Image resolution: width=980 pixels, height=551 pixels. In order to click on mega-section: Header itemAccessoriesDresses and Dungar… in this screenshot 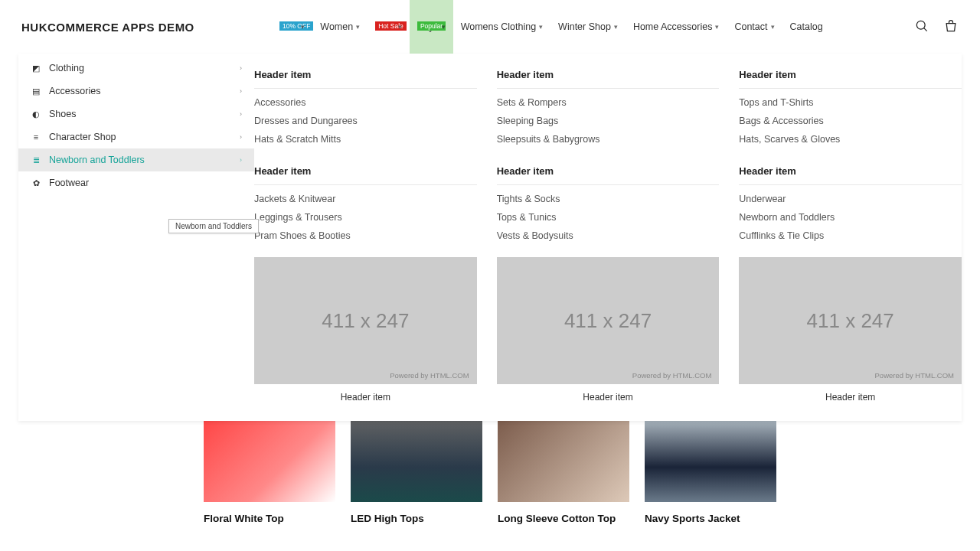, I will do `click(366, 106)`.